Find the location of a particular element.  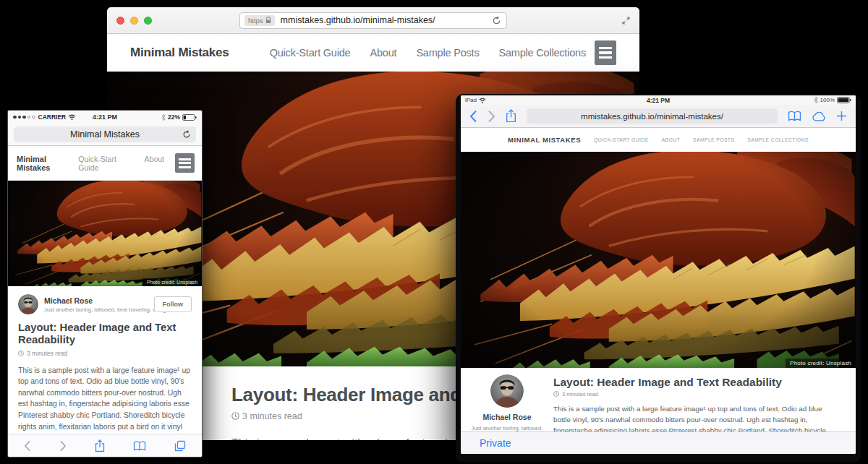

reader-book-icon is located at coordinates (794, 116).